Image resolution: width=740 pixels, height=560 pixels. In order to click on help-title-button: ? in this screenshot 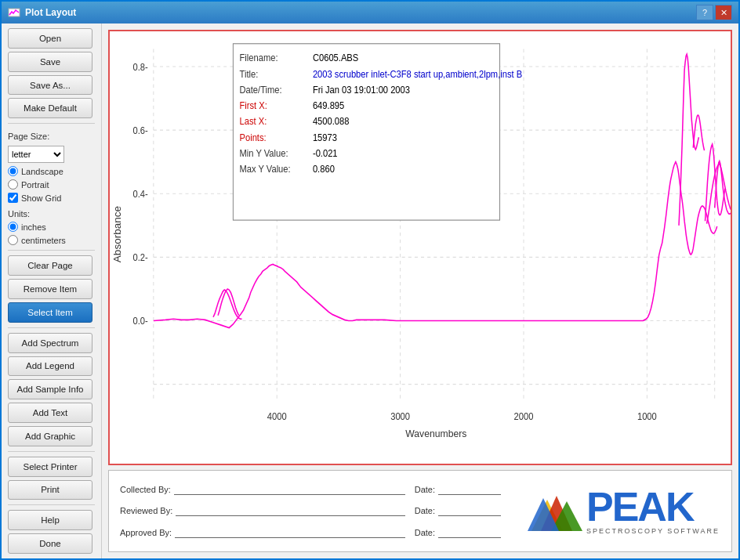, I will do `click(705, 13)`.